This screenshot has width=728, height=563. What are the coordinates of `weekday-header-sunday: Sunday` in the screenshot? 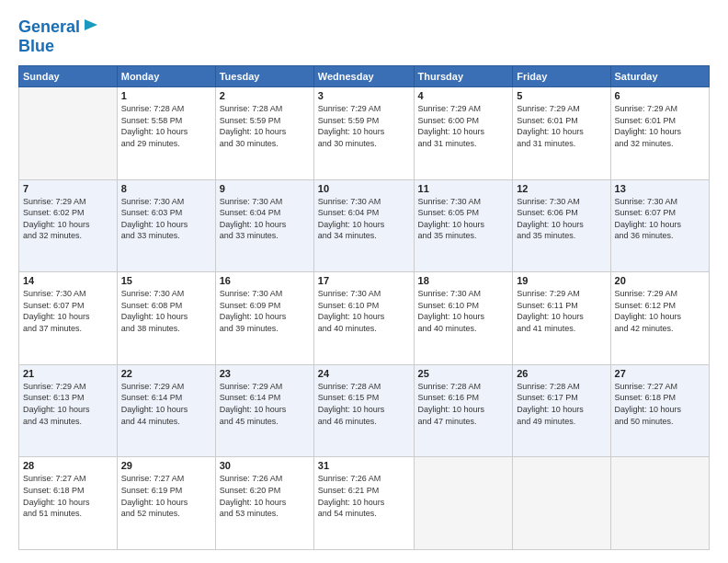 It's located at (68, 77).